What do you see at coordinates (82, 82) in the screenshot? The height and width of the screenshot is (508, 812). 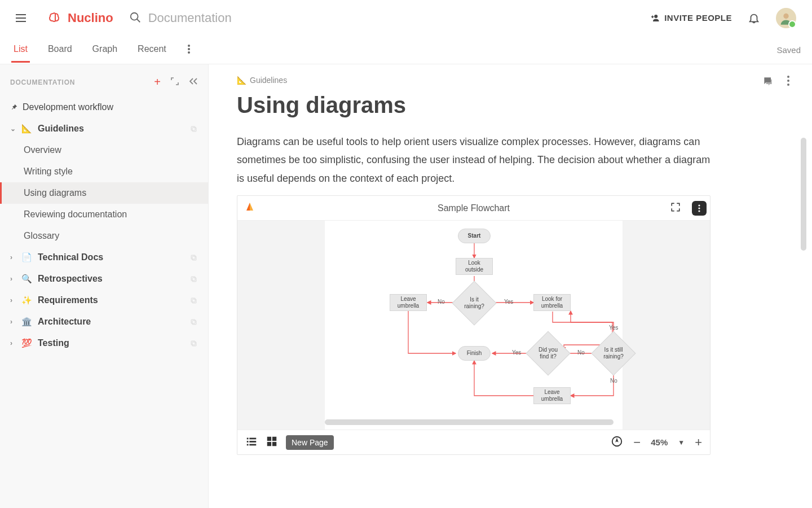 I see `sidebar-title: DOCUMENTATION` at bounding box center [82, 82].